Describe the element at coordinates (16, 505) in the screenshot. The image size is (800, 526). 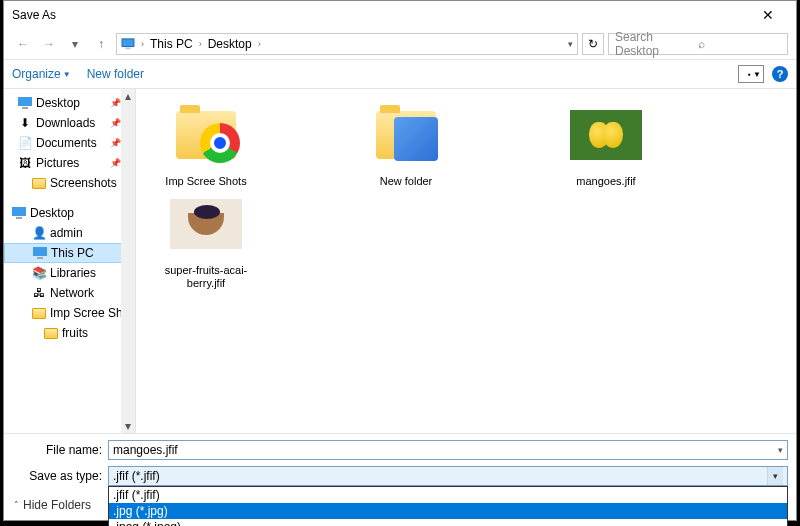
I see `chevron-up-icon: ˄` at that location.